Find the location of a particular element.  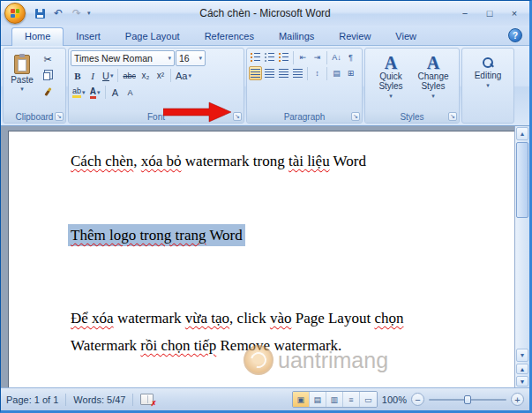

watermark-text: uantrimang is located at coordinates (333, 360).